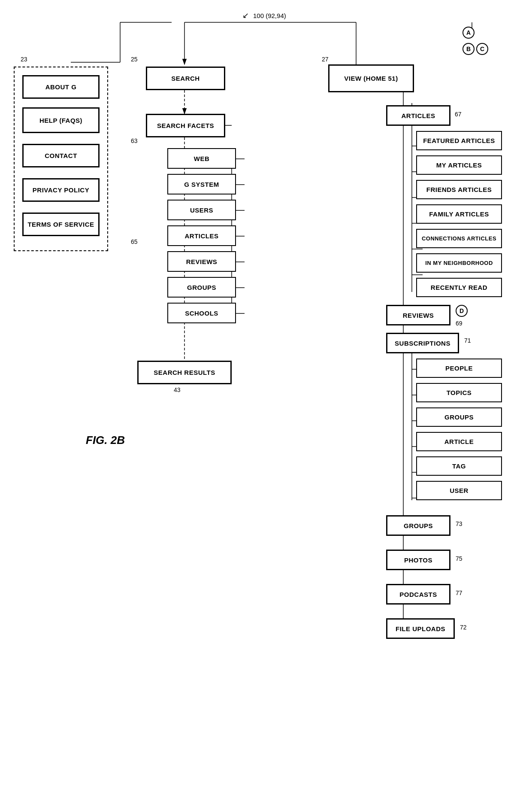  What do you see at coordinates (459, 392) in the screenshot?
I see `topics-box: TOPICS` at bounding box center [459, 392].